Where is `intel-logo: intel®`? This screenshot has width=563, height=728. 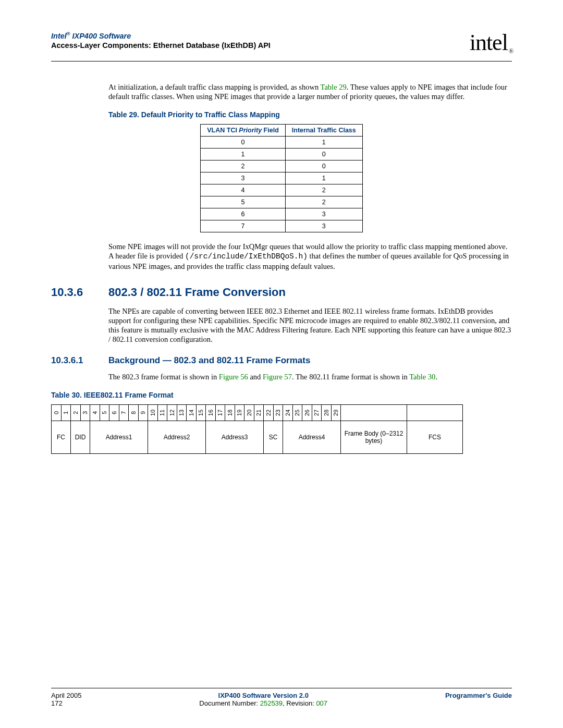
intel-logo: intel® is located at coordinates (491, 43).